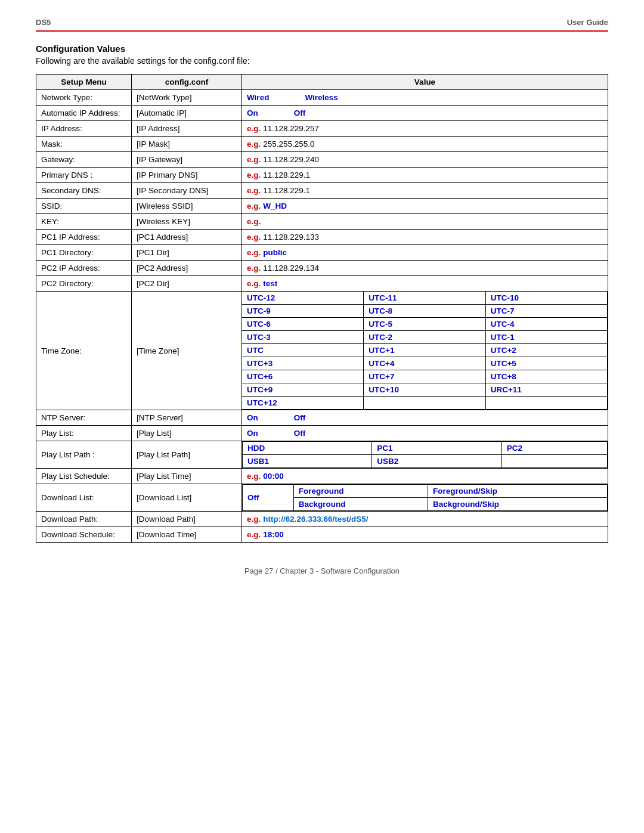 Image resolution: width=644 pixels, height=833 pixels. I want to click on config-cell: [Wireless SSID], so click(187, 206).